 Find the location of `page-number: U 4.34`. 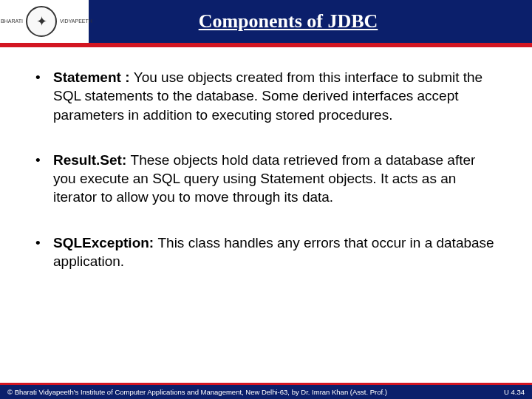

page-number: U 4.34 is located at coordinates (514, 392).